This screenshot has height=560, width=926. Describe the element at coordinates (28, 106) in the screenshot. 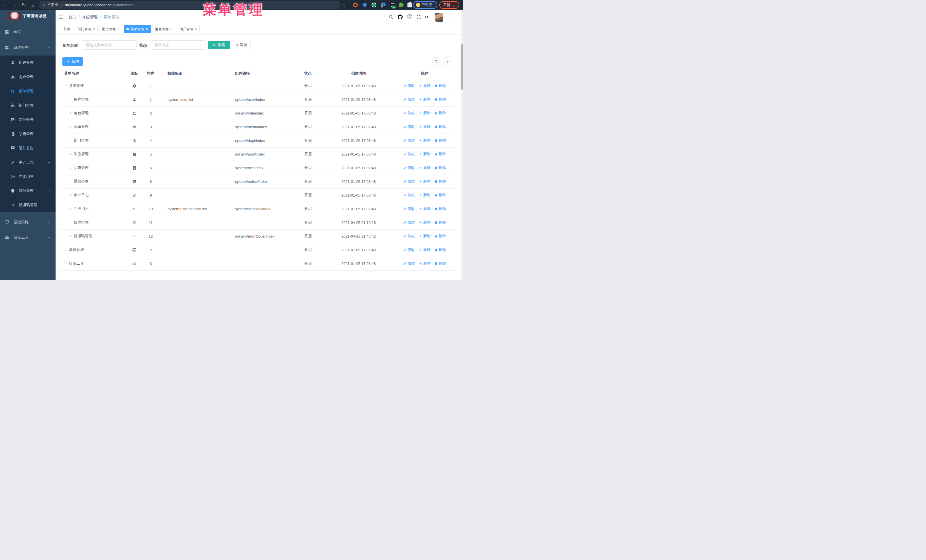

I see `sidebar-item-部门管理: 部门管理` at that location.